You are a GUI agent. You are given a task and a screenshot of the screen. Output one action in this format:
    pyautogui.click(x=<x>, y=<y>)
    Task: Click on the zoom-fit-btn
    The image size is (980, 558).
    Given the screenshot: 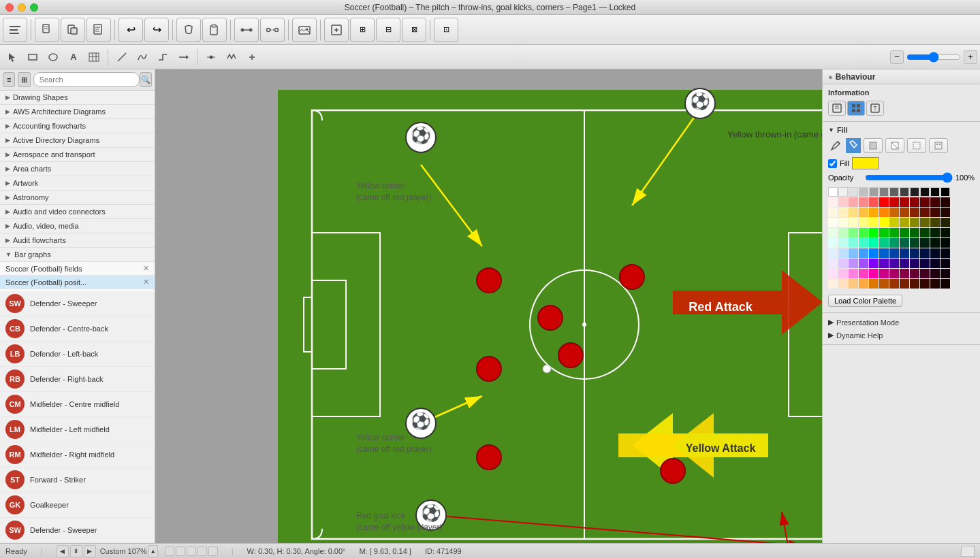 What is the action you would take?
    pyautogui.click(x=336, y=30)
    